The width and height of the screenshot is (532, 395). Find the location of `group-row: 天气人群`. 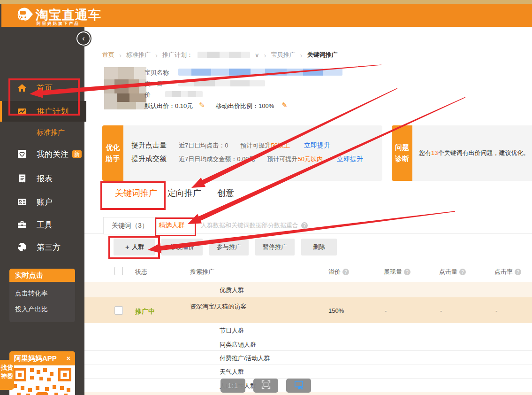

group-row: 天气人群 is located at coordinates (308, 372).